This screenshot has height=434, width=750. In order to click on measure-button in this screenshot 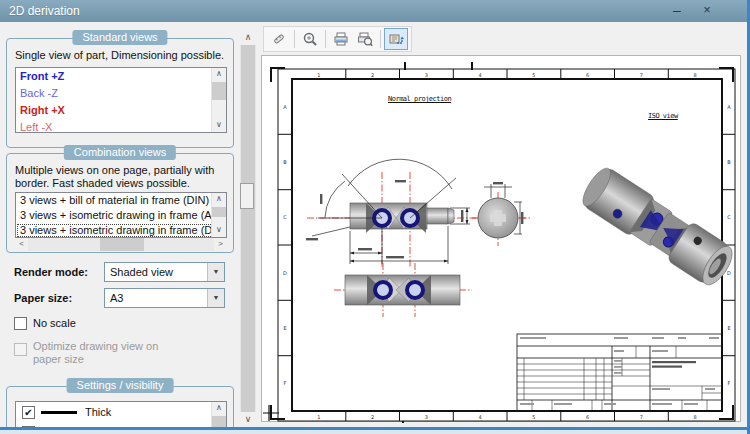, I will do `click(279, 39)`.